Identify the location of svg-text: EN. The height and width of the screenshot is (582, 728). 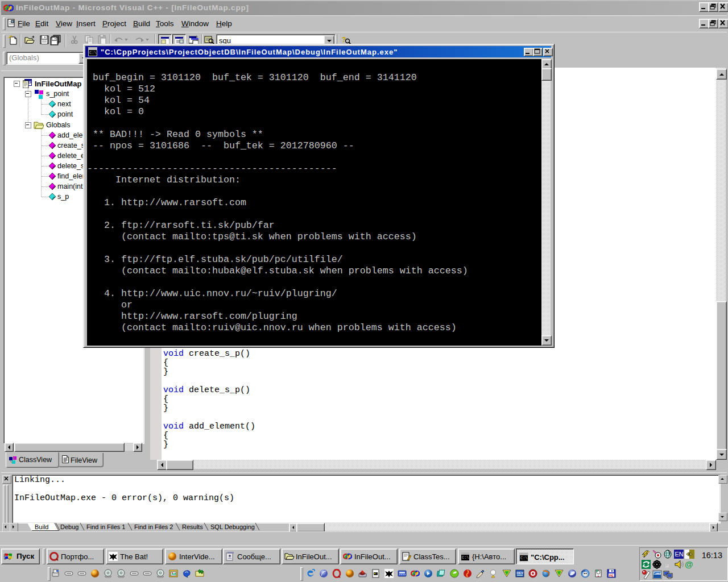
(679, 554).